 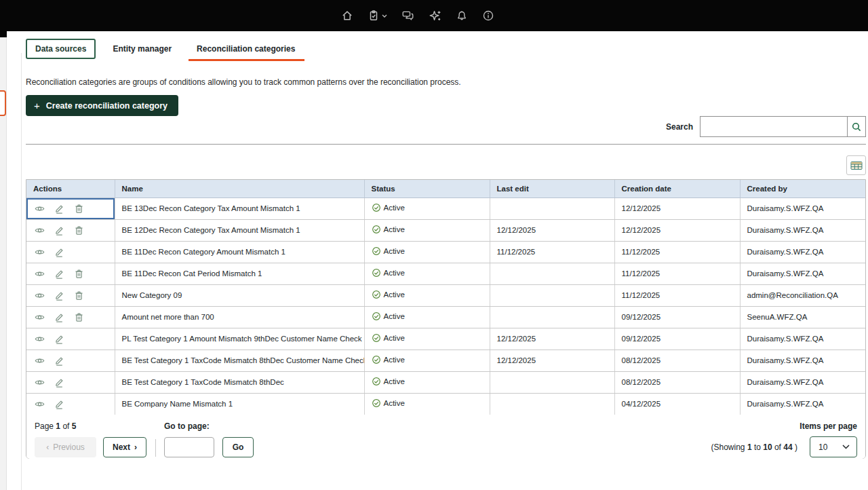 I want to click on next-page-button: Next ›, so click(x=125, y=447).